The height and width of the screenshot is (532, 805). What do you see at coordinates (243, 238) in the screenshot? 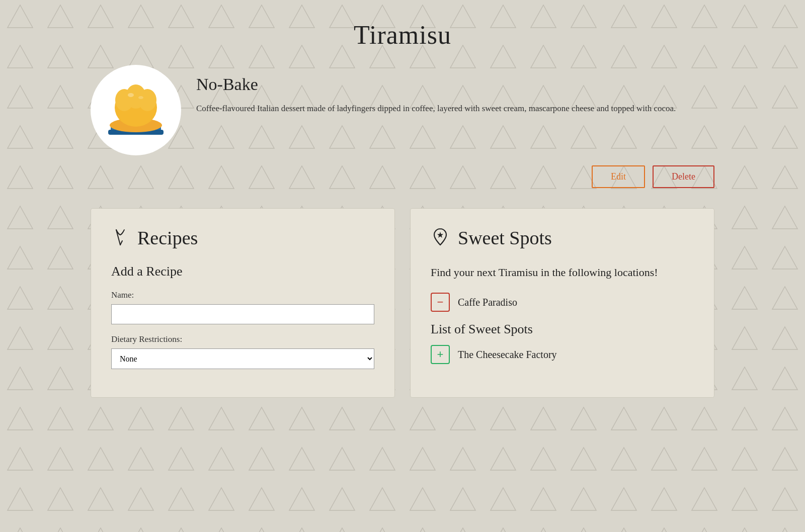
I see `recipes-card-header: Recipes` at bounding box center [243, 238].